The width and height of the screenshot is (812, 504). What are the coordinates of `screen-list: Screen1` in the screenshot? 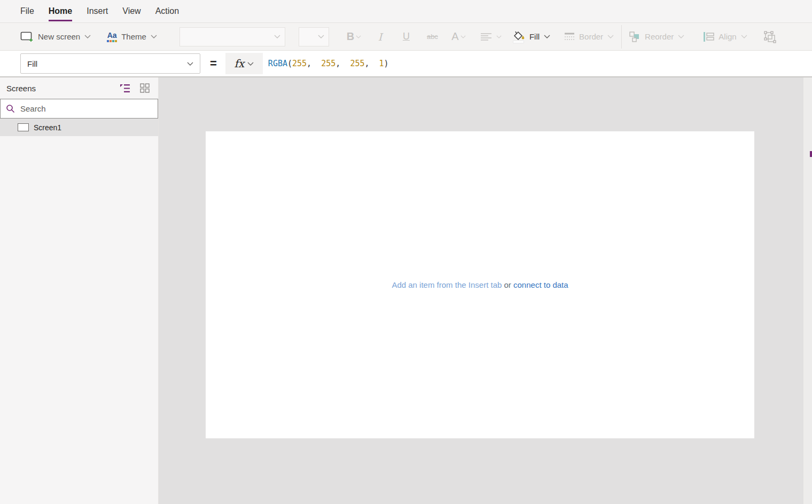 It's located at (79, 127).